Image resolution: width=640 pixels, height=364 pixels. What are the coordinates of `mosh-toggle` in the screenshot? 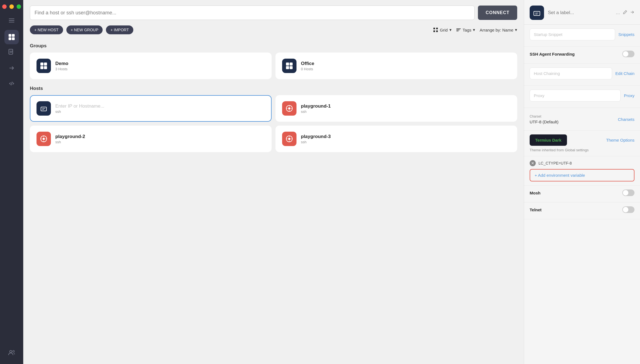 It's located at (628, 193).